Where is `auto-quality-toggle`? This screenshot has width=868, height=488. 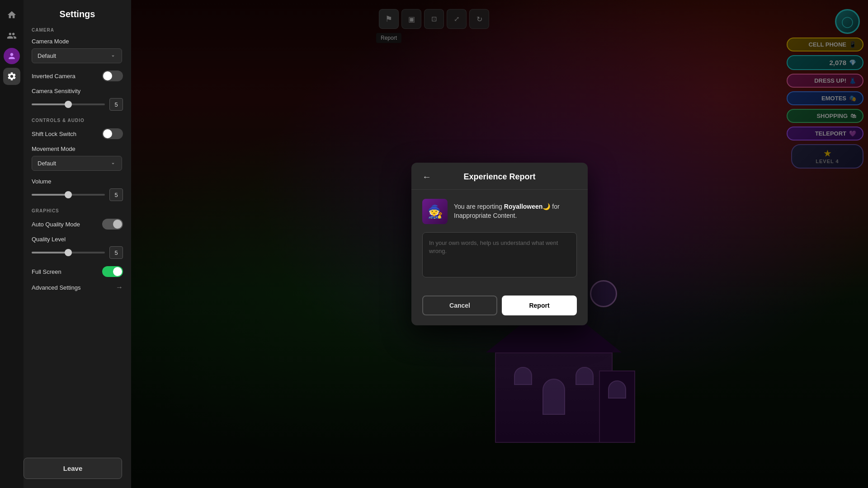 auto-quality-toggle is located at coordinates (113, 224).